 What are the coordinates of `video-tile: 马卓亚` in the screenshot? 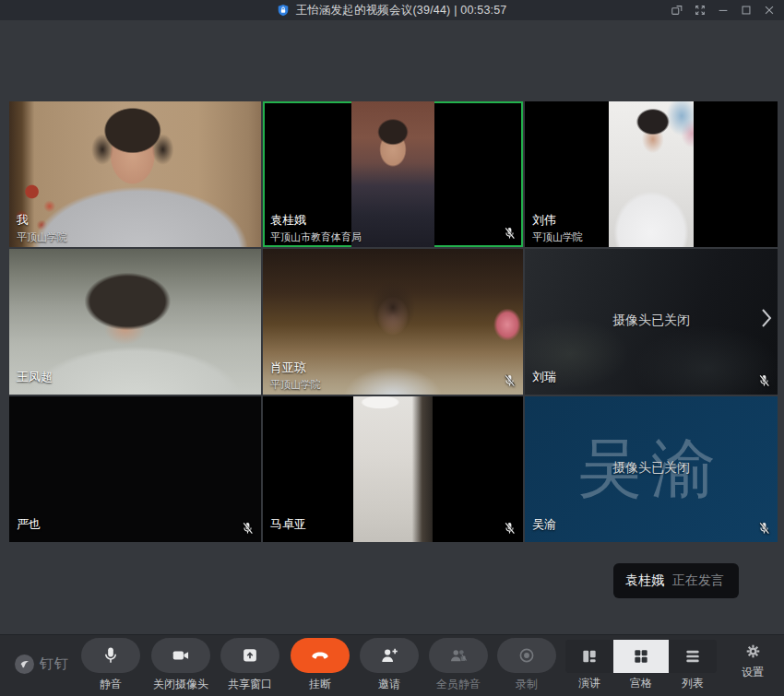 It's located at (393, 469).